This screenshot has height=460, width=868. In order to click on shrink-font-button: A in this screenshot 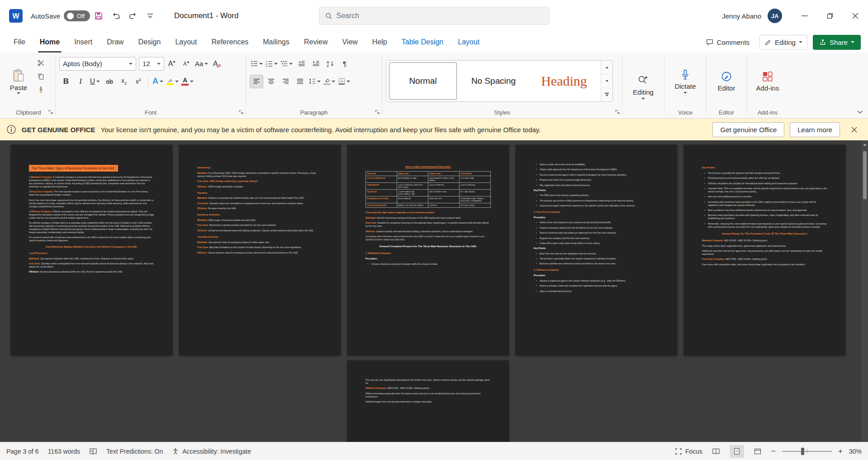, I will do `click(186, 64)`.